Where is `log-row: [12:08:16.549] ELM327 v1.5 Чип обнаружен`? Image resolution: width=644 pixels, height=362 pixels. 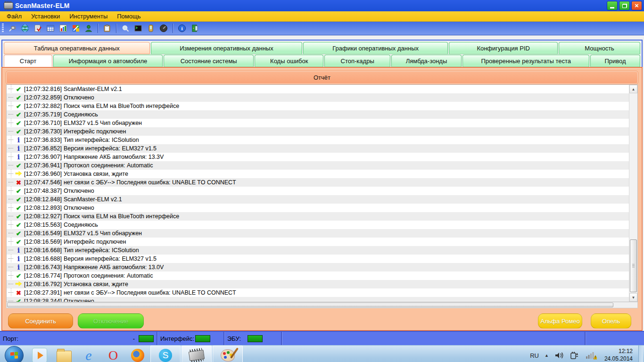 log-row: [12:08:16.549] ELM327 v1.5 Чип обнаружен is located at coordinates (318, 233).